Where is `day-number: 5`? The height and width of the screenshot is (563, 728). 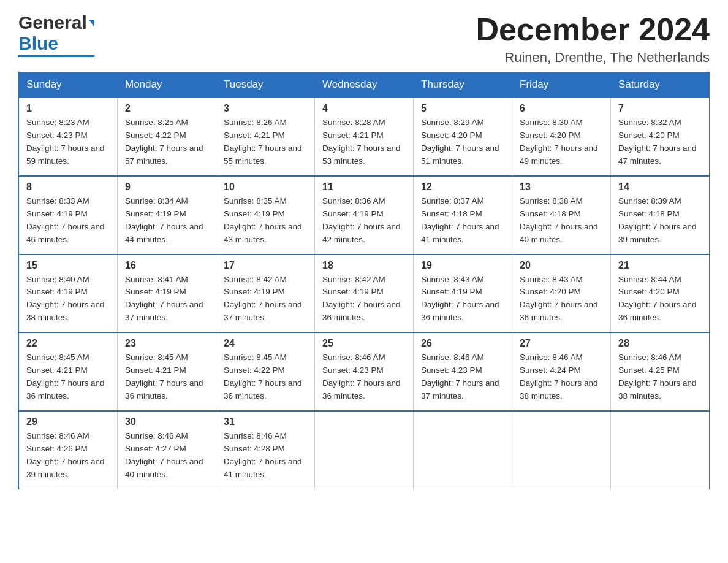
day-number: 5 is located at coordinates (463, 109).